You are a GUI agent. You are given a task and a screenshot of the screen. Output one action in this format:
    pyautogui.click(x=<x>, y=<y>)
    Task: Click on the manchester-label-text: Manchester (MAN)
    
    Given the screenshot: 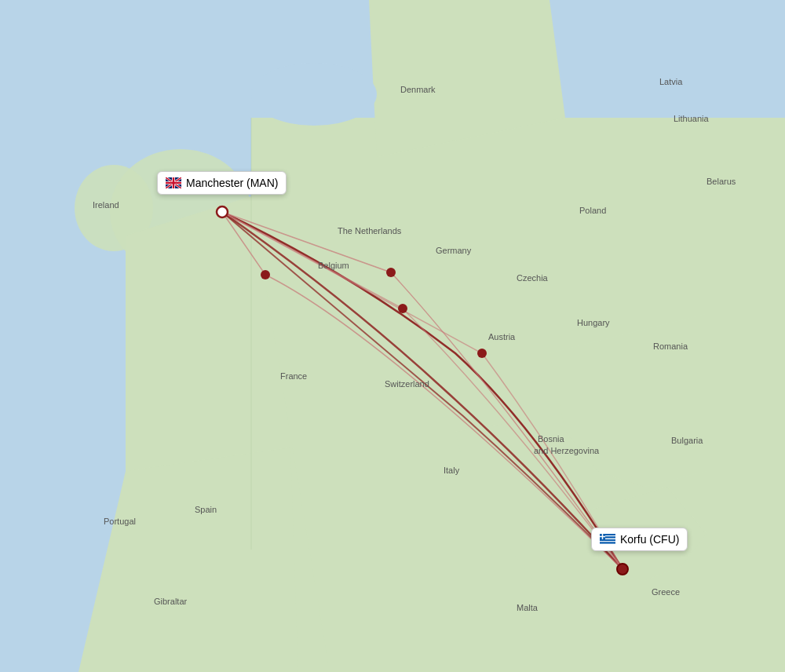 What is the action you would take?
    pyautogui.click(x=232, y=183)
    